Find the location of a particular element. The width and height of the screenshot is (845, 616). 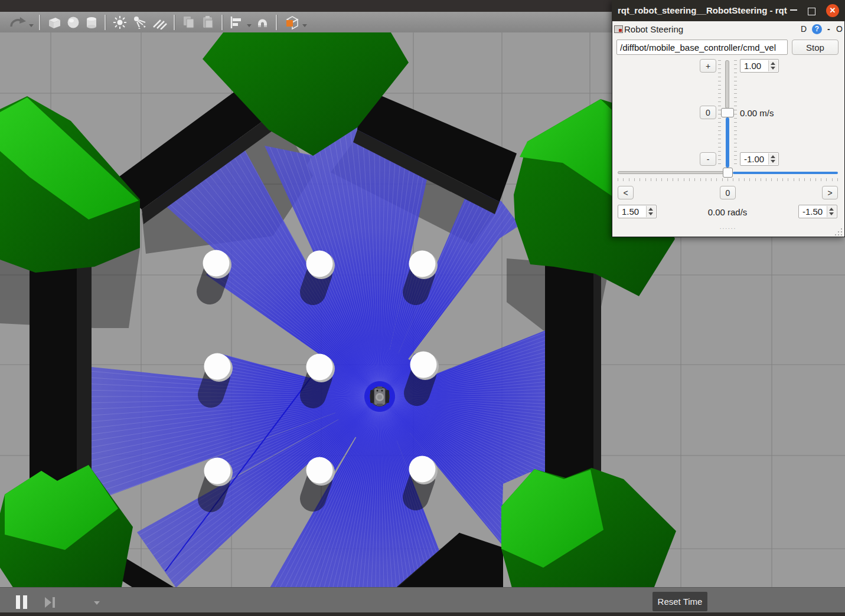

resize-grip-icon is located at coordinates (839, 231).